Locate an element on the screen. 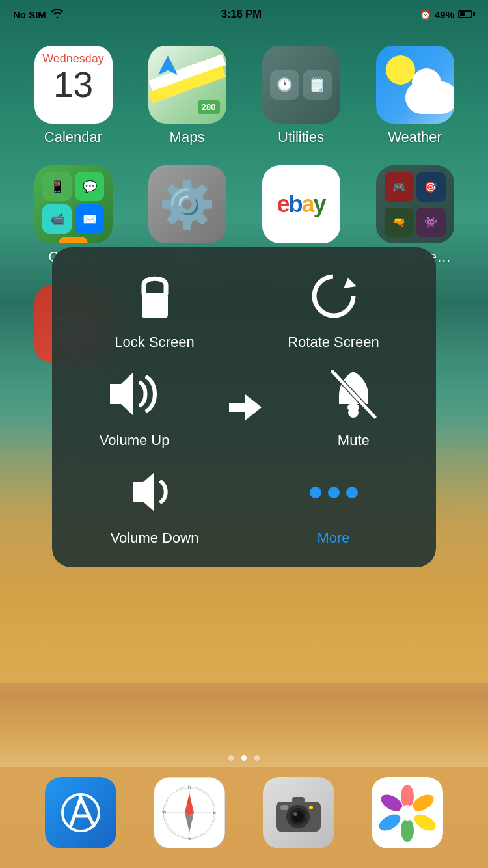  utilities-label: Utilities is located at coordinates (301, 137).